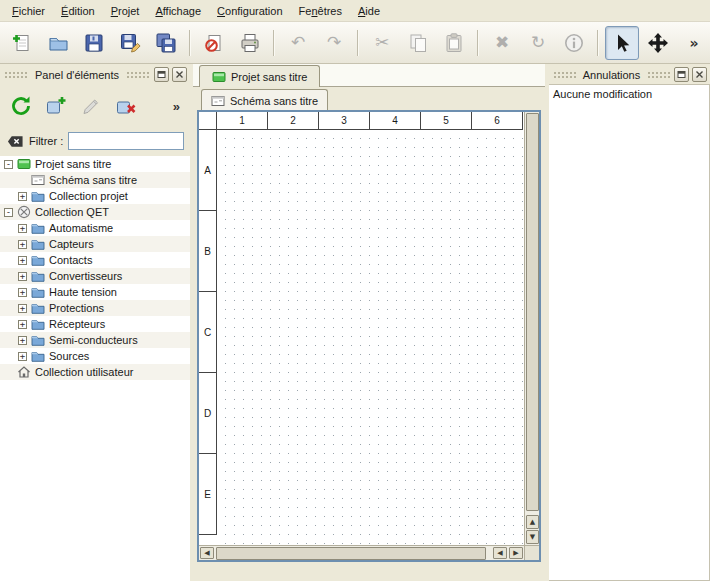  Describe the element at coordinates (95, 260) in the screenshot. I see `tree-item-contacts: +Contacts` at that location.